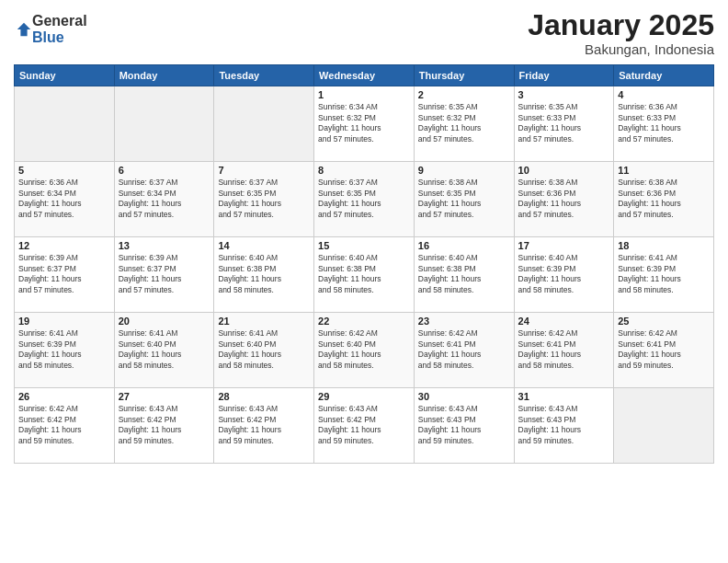 The width and height of the screenshot is (728, 563). What do you see at coordinates (364, 275) in the screenshot?
I see `table-row: 15Sunrise: 6:40 AM Sunset: 6:38 PM Dayli…` at bounding box center [364, 275].